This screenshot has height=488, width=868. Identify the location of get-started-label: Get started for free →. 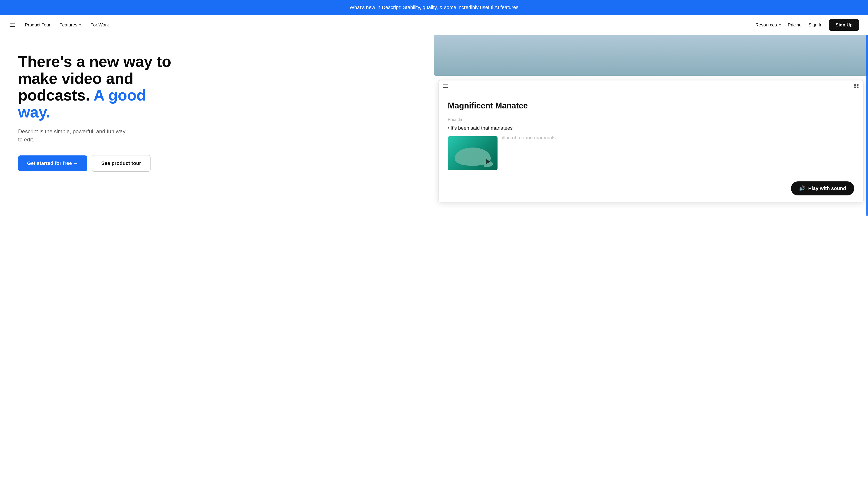
(53, 163).